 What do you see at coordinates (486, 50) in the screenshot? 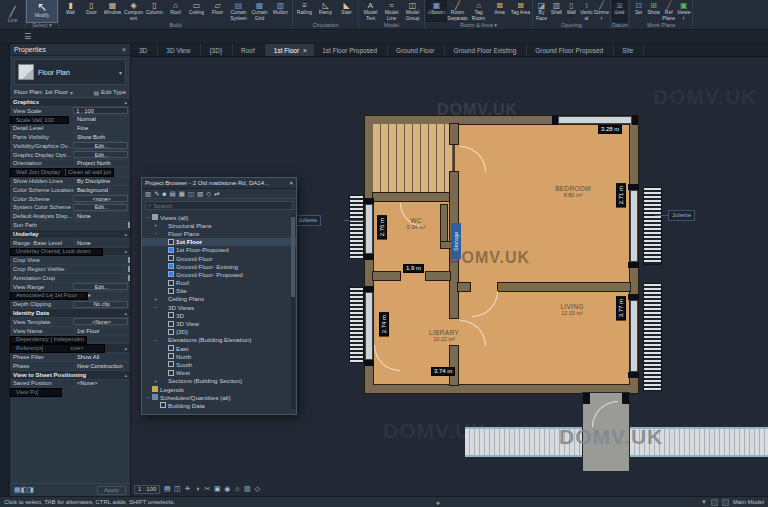
I see `view-tab: Ground Floor Existing` at bounding box center [486, 50].